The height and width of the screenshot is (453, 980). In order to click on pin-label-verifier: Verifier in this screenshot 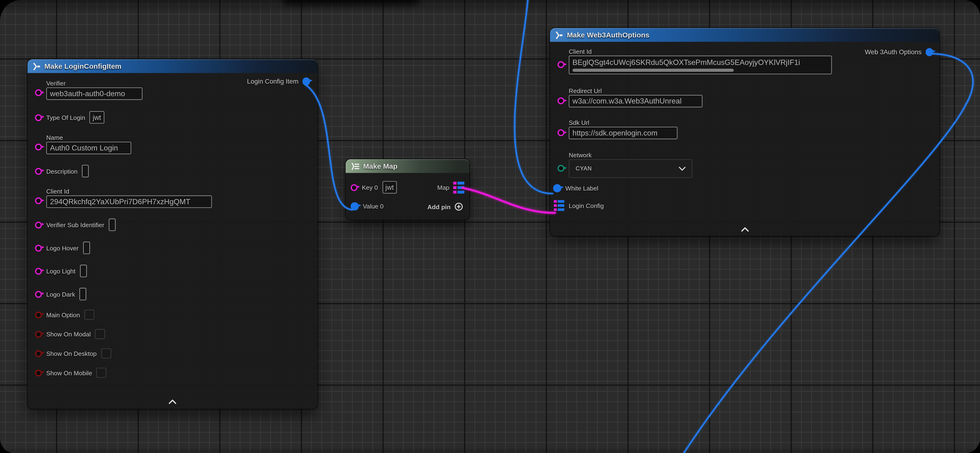, I will do `click(94, 83)`.